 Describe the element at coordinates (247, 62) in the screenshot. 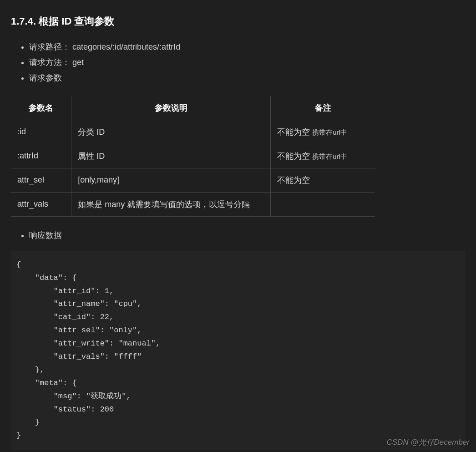

I see `request-method-item: 请求方法： get` at that location.